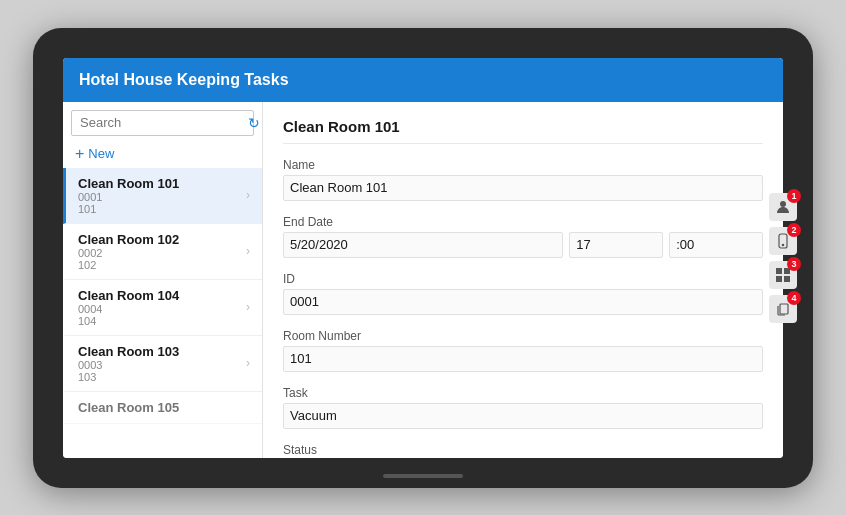 Image resolution: width=846 pixels, height=515 pixels. What do you see at coordinates (162, 308) in the screenshot?
I see `list-item-text: Clean Room 104 0004 104` at bounding box center [162, 308].